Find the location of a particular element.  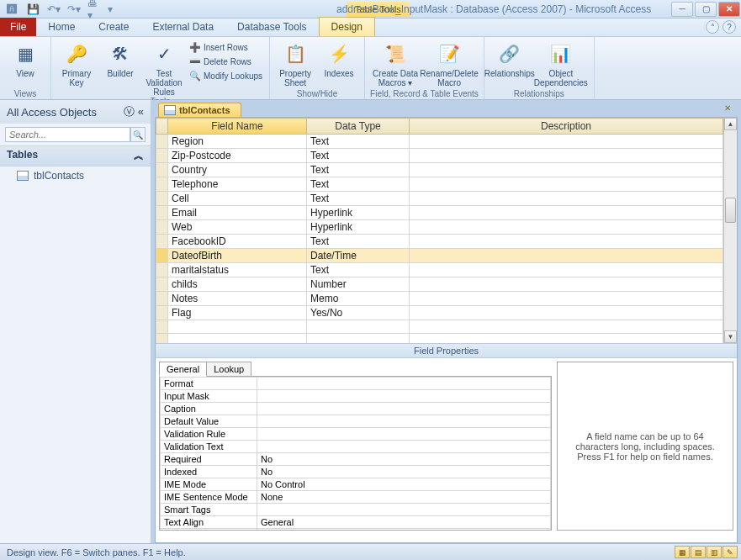

property-value: General is located at coordinates (404, 523).